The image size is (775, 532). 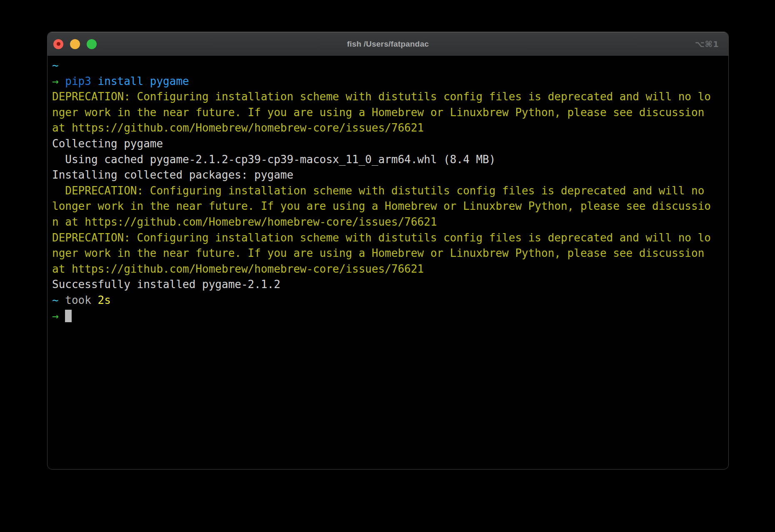 I want to click on terminal-line: longer work in the near future. If you a…, so click(x=388, y=206).